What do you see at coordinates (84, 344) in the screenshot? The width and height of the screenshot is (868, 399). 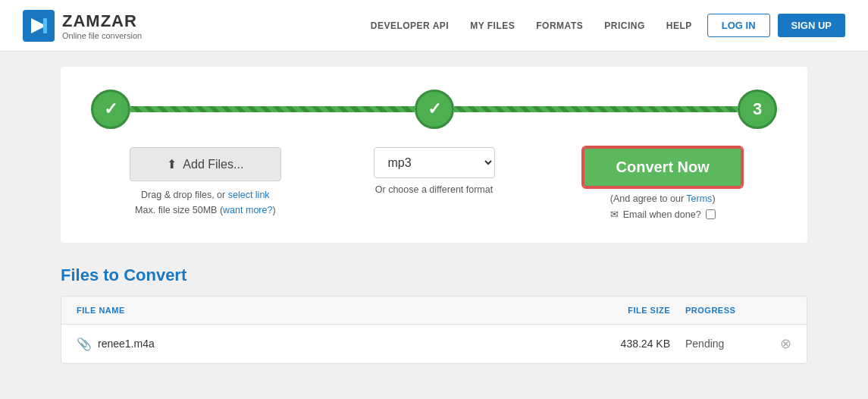 I see `attachment-icon: 📎` at bounding box center [84, 344].